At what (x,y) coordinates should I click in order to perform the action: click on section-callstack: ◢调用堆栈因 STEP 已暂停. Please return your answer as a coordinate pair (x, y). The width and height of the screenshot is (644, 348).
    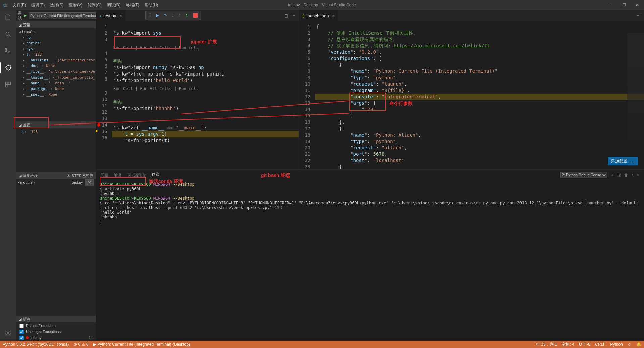
    Looking at the image, I should click on (56, 176).